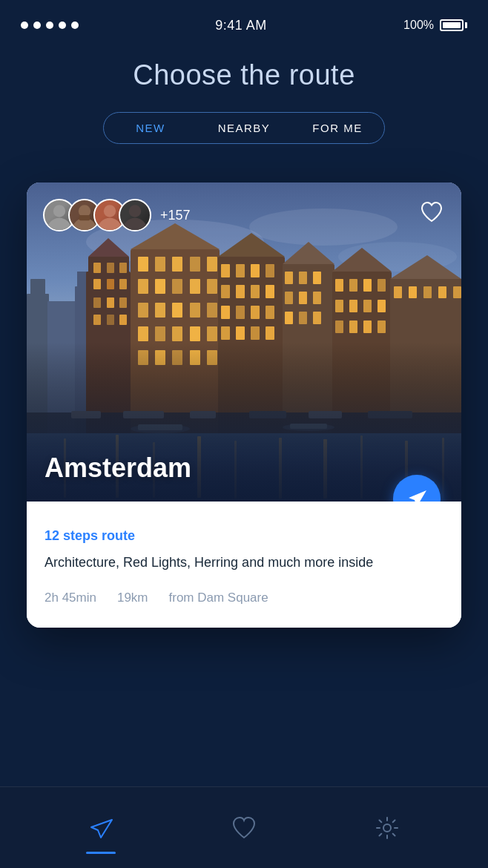 Image resolution: width=488 pixels, height=868 pixels. Describe the element at coordinates (244, 536) in the screenshot. I see `route-steps: 12 steps route` at that location.